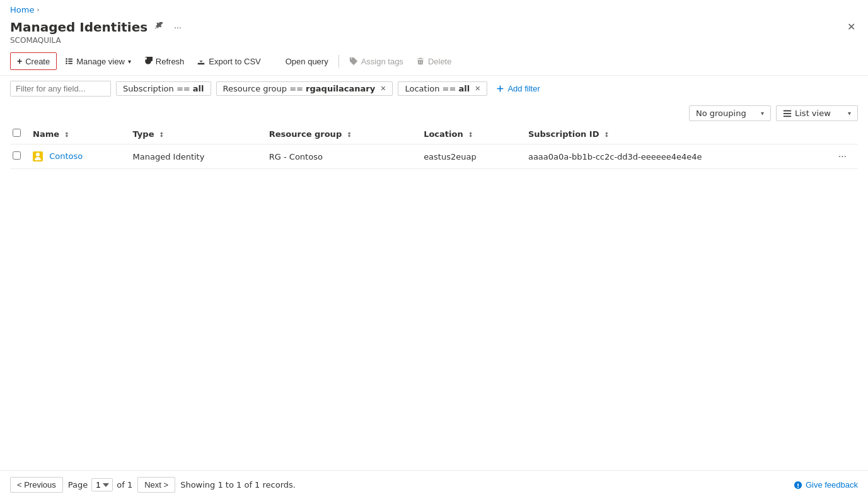  I want to click on location-filter-label: Location == all, so click(437, 88).